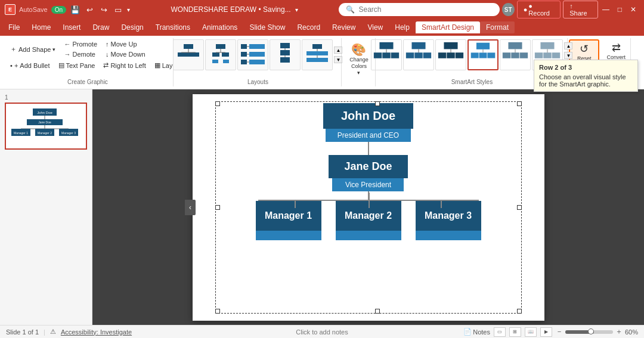 Image resolution: width=644 pixels, height=338 pixels. I want to click on handle-tm, so click(377, 104).